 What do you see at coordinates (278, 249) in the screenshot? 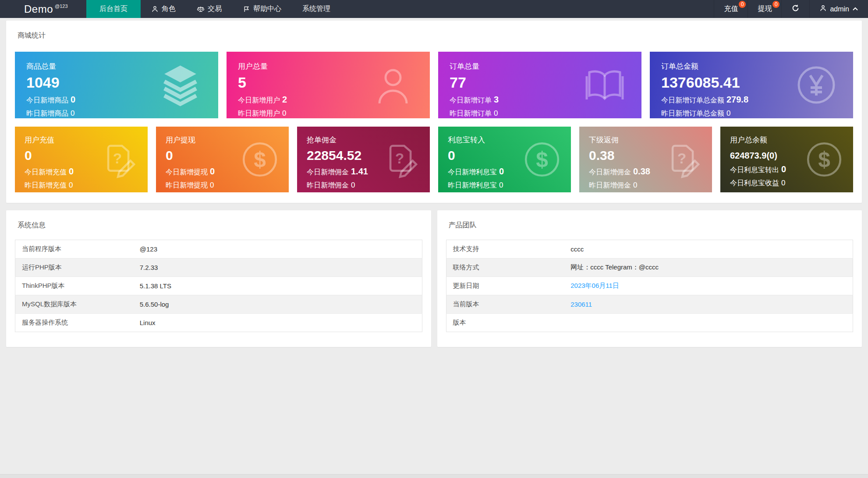
I see `row-value: @123` at bounding box center [278, 249].